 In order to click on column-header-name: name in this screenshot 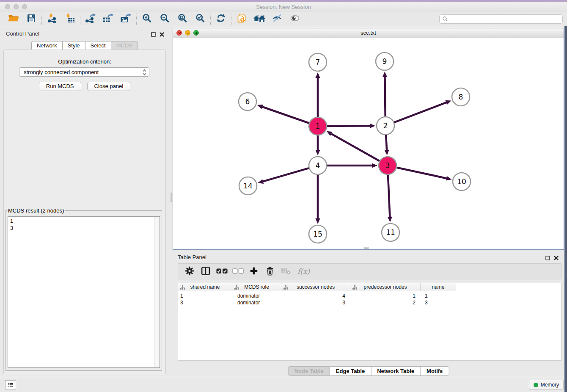, I will do `click(438, 287)`.